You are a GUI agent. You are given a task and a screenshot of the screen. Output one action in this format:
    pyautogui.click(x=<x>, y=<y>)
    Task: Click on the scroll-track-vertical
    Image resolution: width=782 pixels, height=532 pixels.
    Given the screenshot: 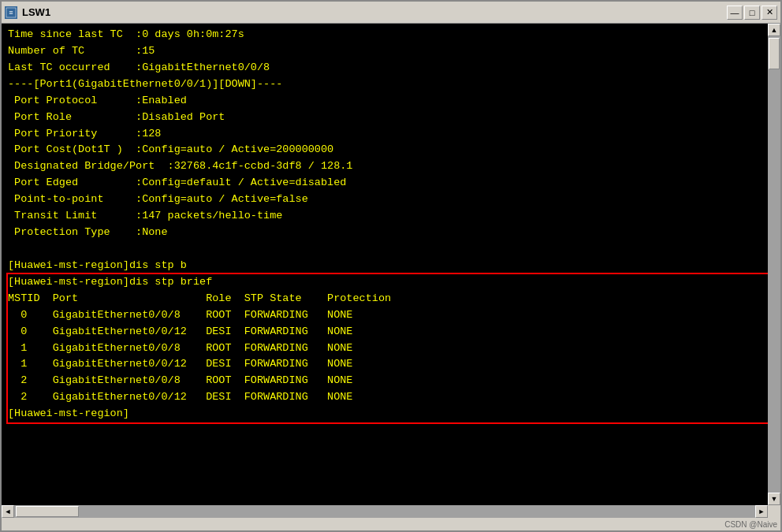 What is the action you would take?
    pyautogui.click(x=774, y=265)
    